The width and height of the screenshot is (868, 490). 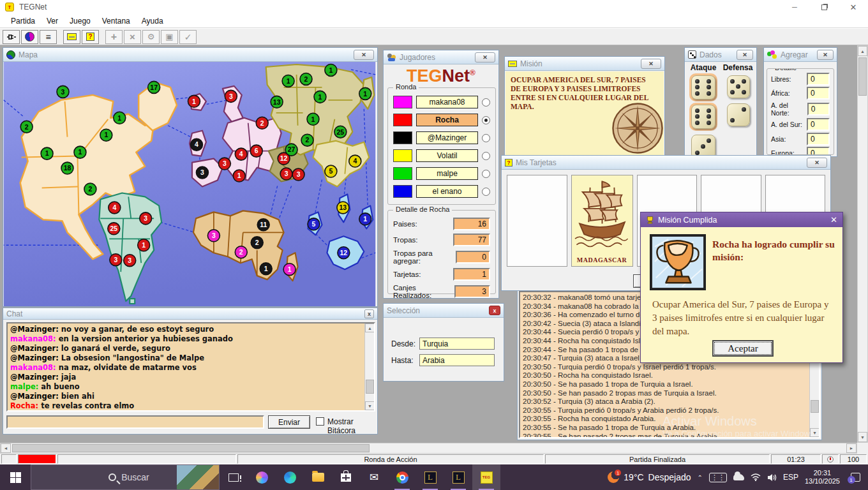 What do you see at coordinates (125, 477) in the screenshot?
I see `search-input: Buscar` at bounding box center [125, 477].